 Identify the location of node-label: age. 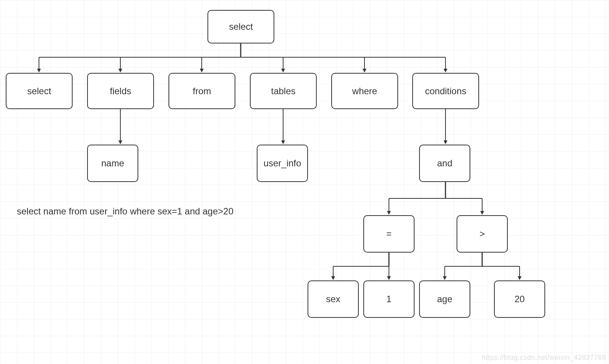
(445, 299).